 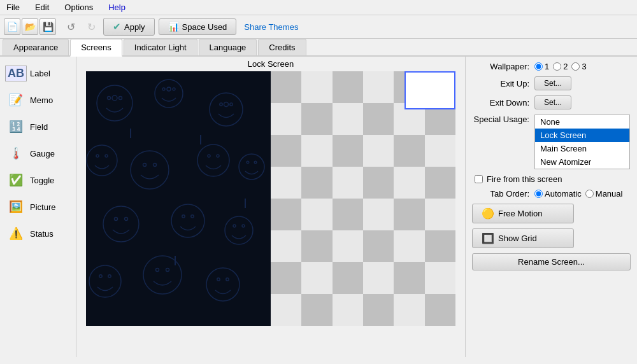 I want to click on tab-language: Language, so click(x=228, y=47).